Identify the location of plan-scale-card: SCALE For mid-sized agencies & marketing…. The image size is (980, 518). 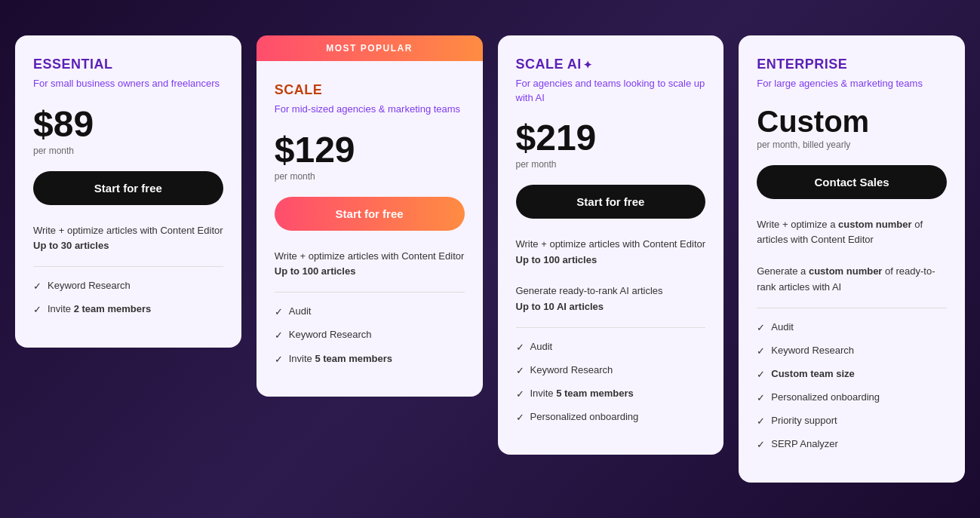
(370, 228).